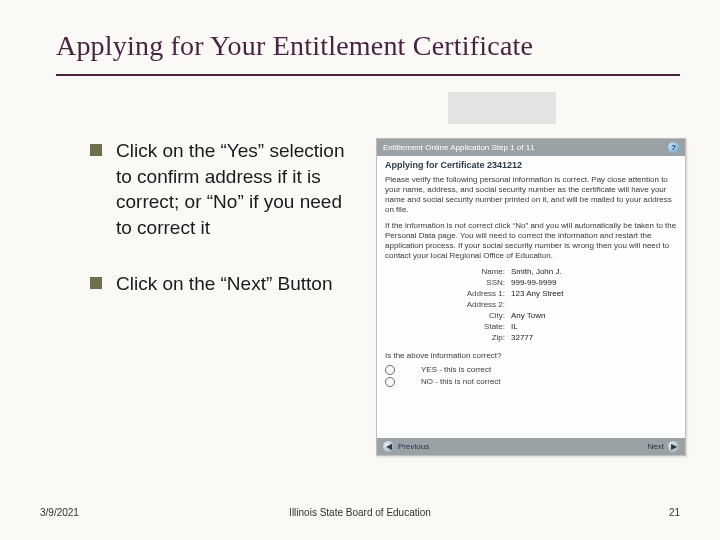  Describe the element at coordinates (448, 294) in the screenshot. I see `row-label: Address 1:` at that location.